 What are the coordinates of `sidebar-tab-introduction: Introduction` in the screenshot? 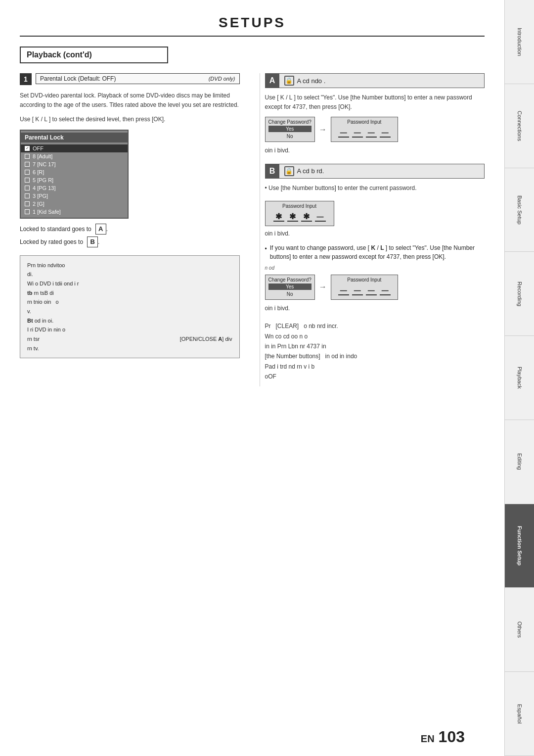 It's located at (519, 42).